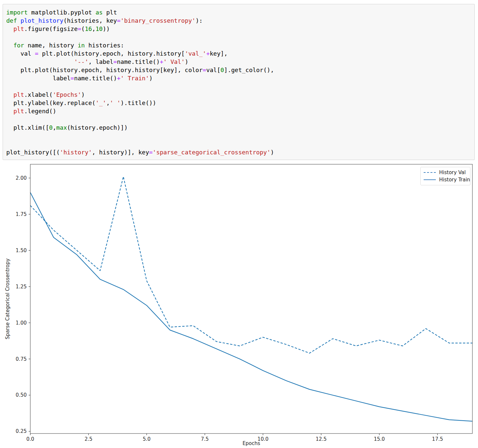  Describe the element at coordinates (21, 214) in the screenshot. I see `y-tick-label: 1.75` at that location.